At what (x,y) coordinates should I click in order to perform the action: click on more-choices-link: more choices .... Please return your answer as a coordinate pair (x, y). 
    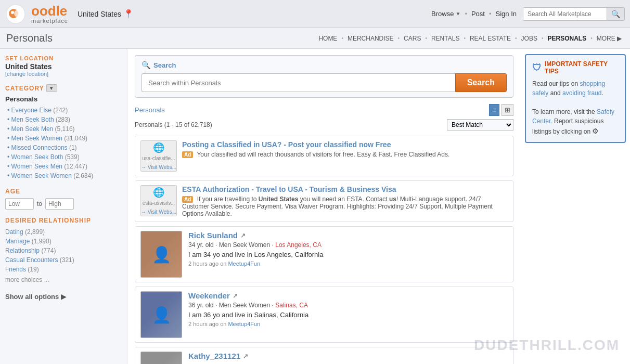
    Looking at the image, I should click on (63, 280).